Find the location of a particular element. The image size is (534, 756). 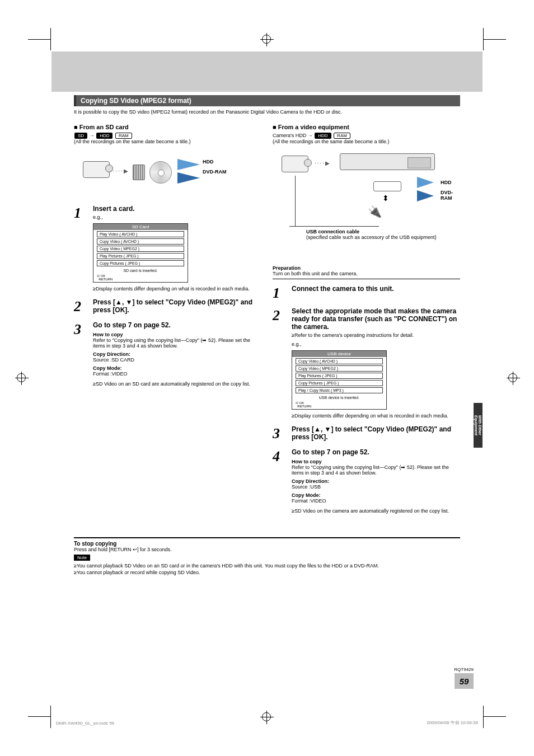

copy-direction-value: Source :USB is located at coordinates (376, 487).